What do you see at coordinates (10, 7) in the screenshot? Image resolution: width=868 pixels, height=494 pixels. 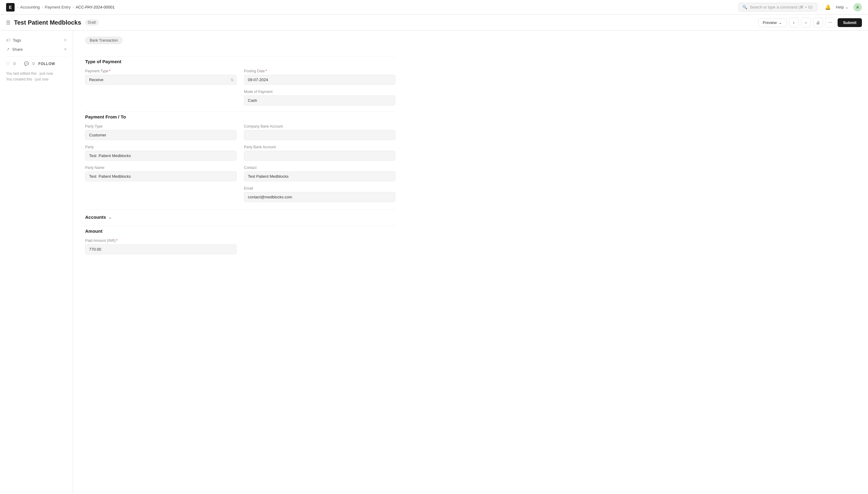 I see `app-logo: E` at bounding box center [10, 7].